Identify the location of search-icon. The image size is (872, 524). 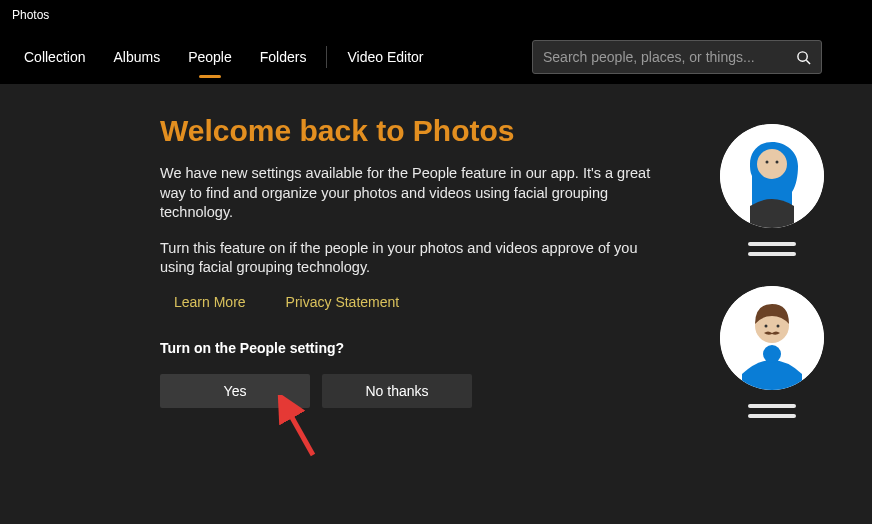
(804, 58).